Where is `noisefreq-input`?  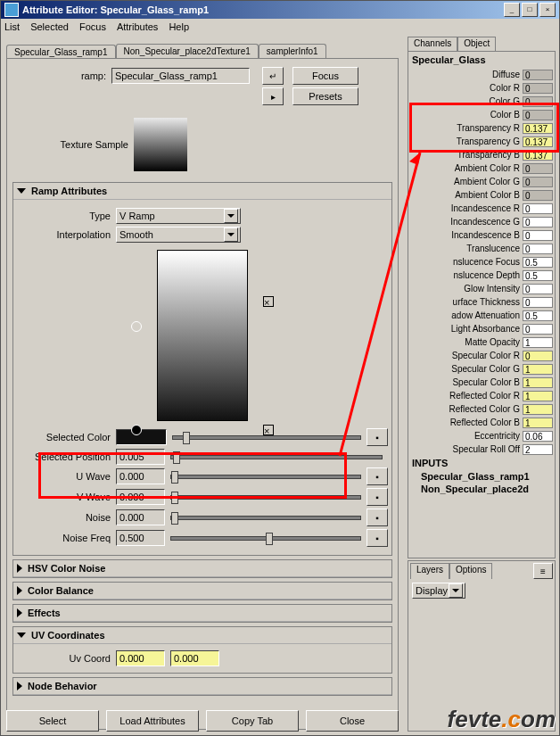
noisefreq-input is located at coordinates (141, 538).